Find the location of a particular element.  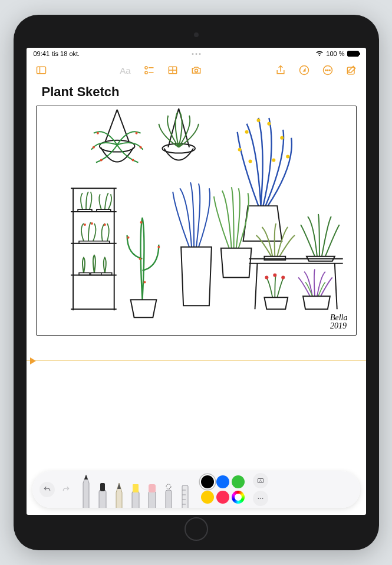

status-bar: 09:41 tis 18 okt. 100 % is located at coordinates (196, 54).